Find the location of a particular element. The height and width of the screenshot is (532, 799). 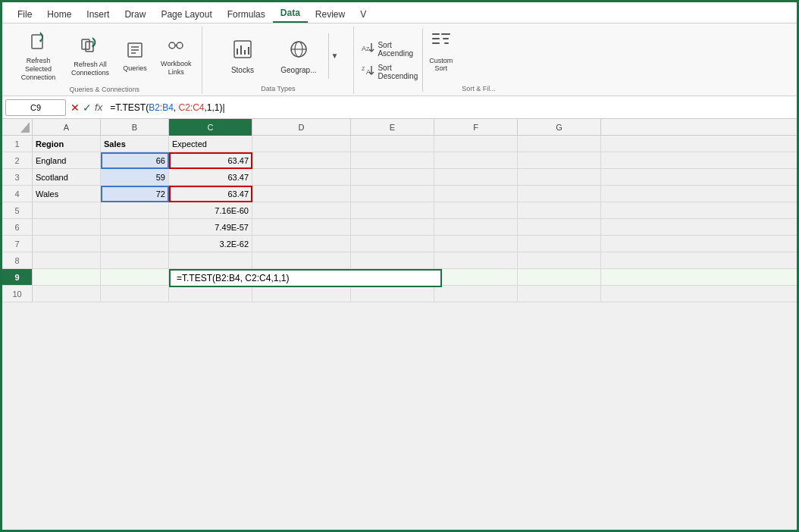

cell-F4 is located at coordinates (476, 194).